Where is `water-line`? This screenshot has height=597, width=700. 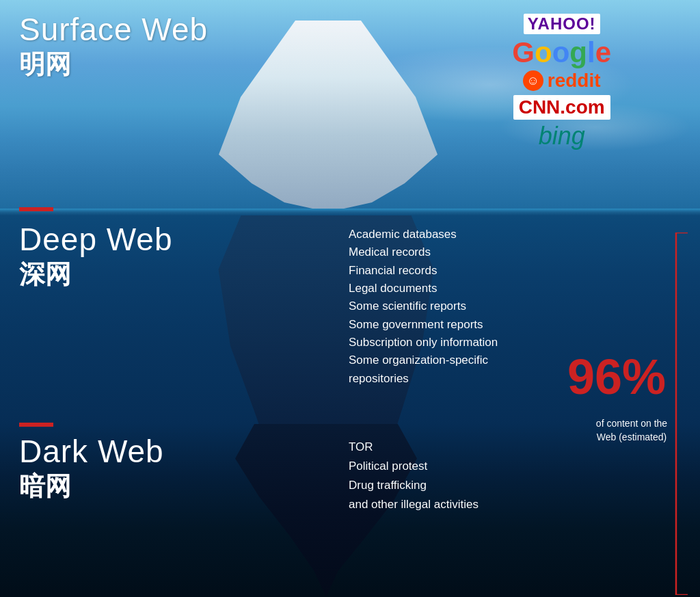
water-line is located at coordinates (350, 212).